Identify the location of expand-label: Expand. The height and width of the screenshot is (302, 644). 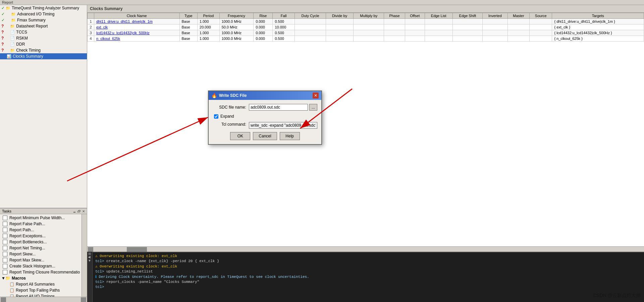
(227, 116).